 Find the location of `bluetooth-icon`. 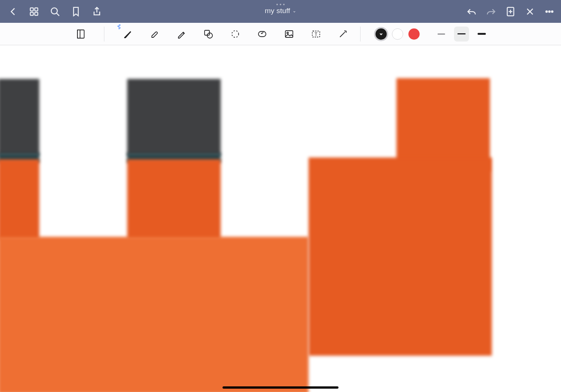

bluetooth-icon is located at coordinates (119, 28).